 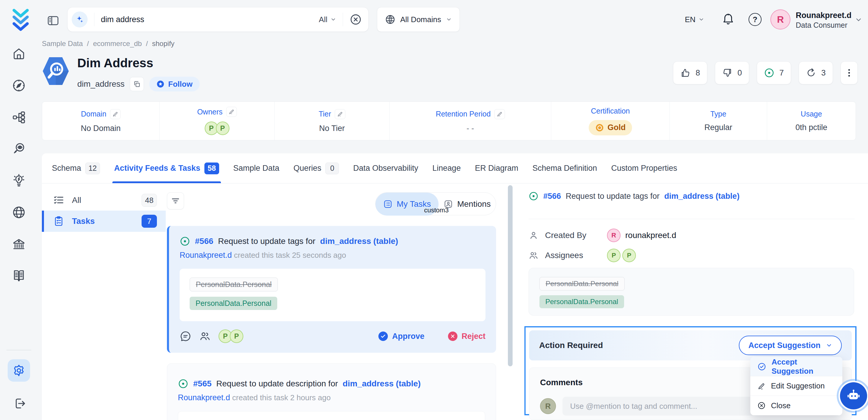 What do you see at coordinates (19, 86) in the screenshot?
I see `compass-icon` at bounding box center [19, 86].